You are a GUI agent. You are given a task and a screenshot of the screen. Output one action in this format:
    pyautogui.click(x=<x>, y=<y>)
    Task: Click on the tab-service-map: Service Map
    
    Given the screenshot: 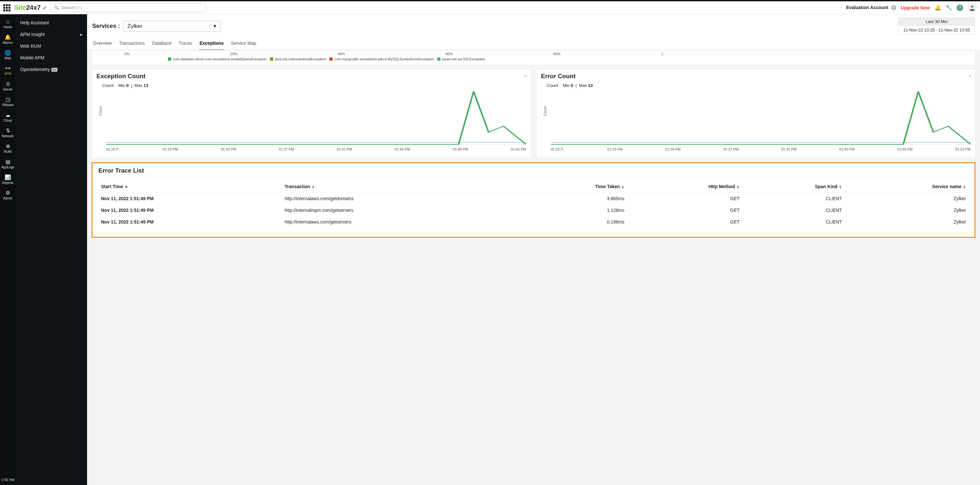 What is the action you would take?
    pyautogui.click(x=243, y=44)
    